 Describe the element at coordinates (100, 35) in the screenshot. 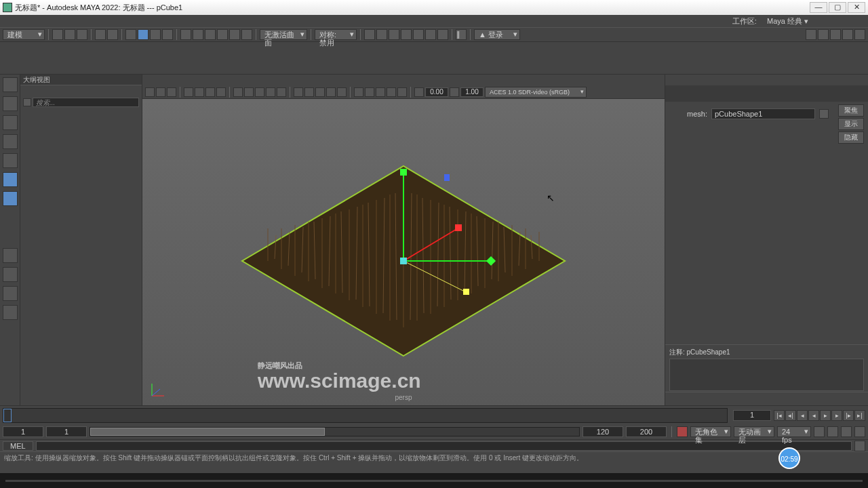

I see `undo-button` at that location.